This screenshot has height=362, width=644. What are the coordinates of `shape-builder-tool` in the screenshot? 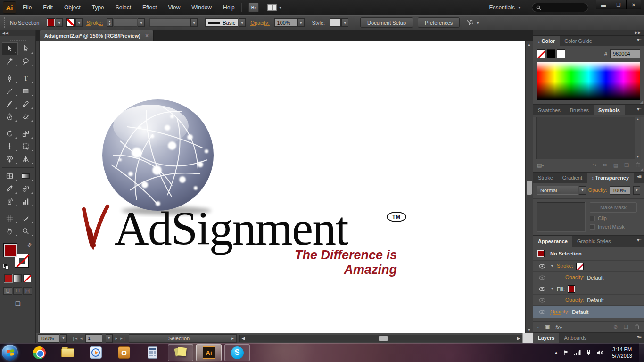 It's located at (10, 159).